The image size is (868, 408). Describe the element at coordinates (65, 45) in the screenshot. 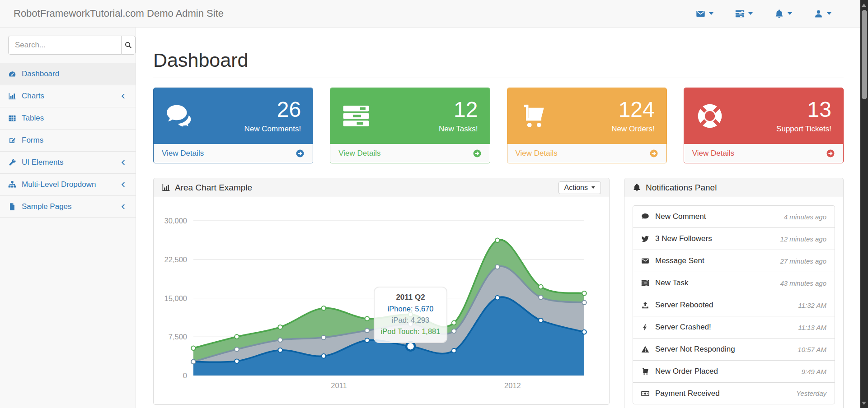

I see `search-input` at that location.